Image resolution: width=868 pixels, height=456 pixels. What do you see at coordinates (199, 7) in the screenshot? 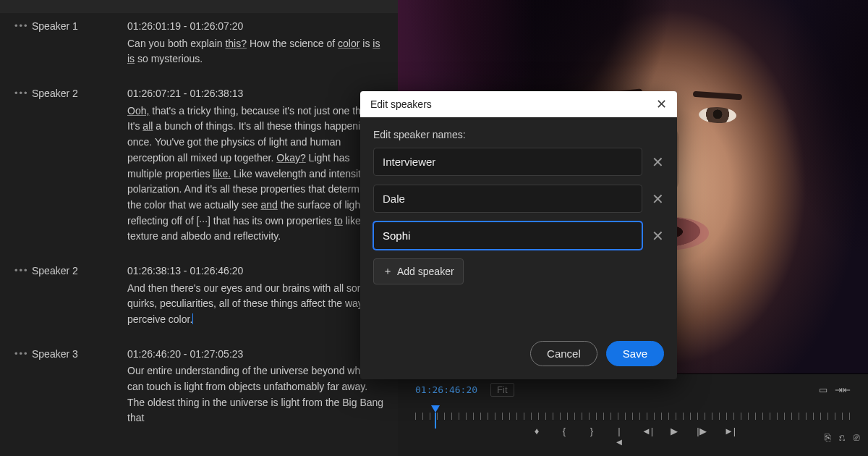
I see `panel-tab-strip` at bounding box center [199, 7].